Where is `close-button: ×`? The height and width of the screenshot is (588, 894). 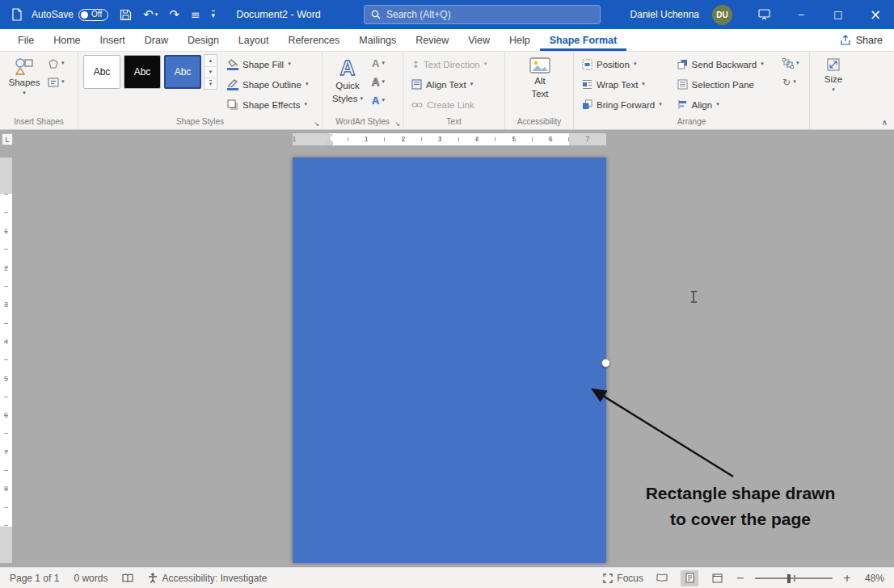
close-button: × is located at coordinates (875, 15).